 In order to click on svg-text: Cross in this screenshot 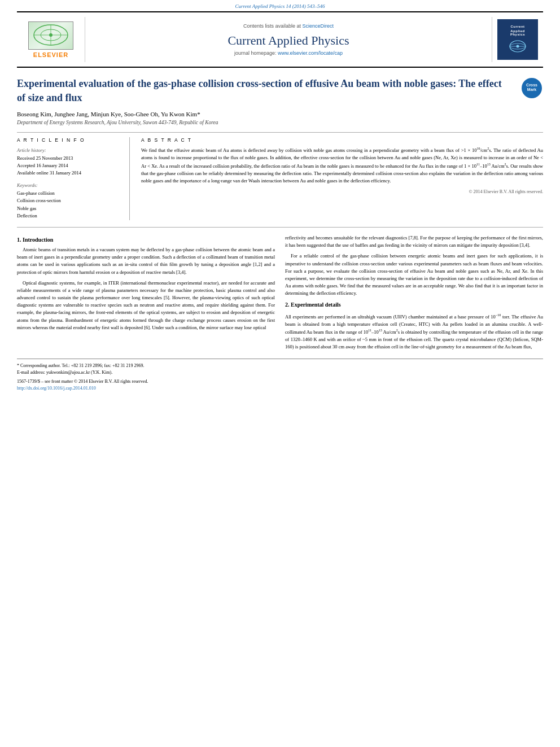, I will do `click(532, 85)`.